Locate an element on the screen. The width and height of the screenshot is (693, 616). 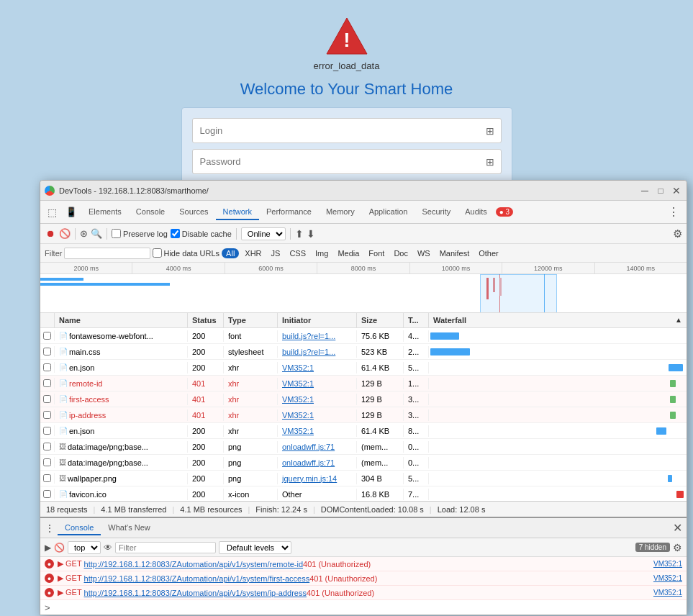
tab-console-panel: Console is located at coordinates (79, 528).